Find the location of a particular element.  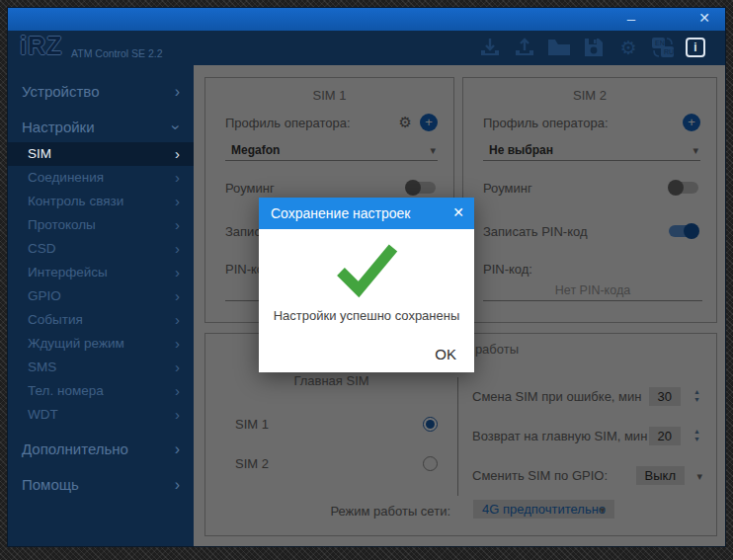

dialog-message: Настройки успешно сохранены is located at coordinates (366, 316).